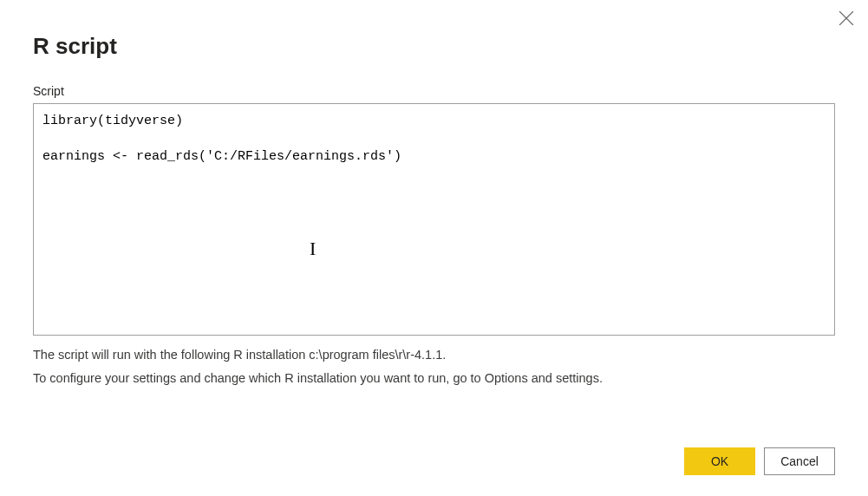 This screenshot has width=868, height=496. Describe the element at coordinates (799, 461) in the screenshot. I see `cancel-button: Cancel` at that location.